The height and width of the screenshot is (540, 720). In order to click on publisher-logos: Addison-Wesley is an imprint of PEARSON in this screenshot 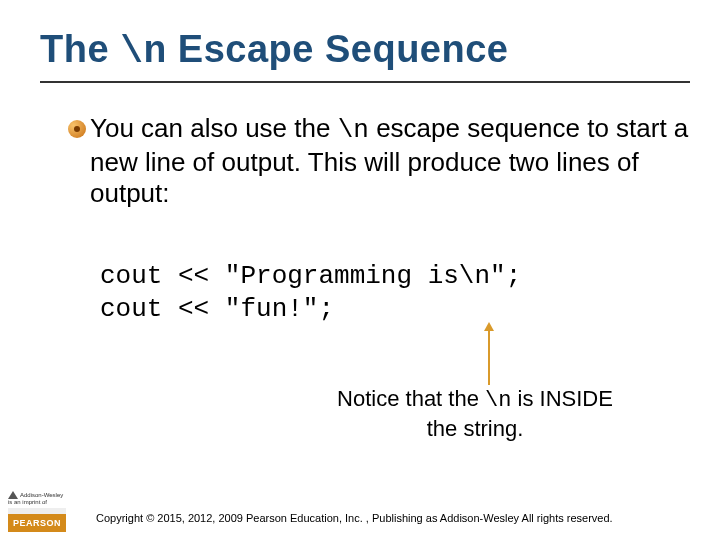, I will do `click(45, 512)`.